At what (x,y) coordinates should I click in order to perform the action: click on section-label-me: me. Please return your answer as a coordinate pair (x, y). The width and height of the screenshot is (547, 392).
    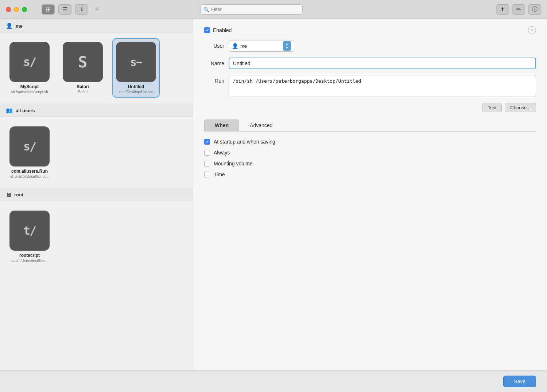
    Looking at the image, I should click on (19, 26).